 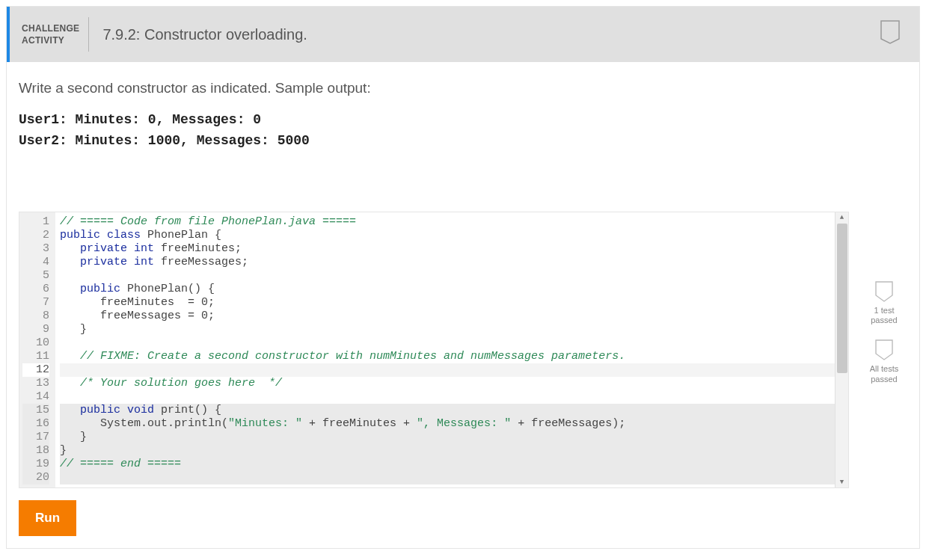 What do you see at coordinates (454, 222) in the screenshot?
I see `code-line: // ===== Code from file PhonePlan.java =…` at bounding box center [454, 222].